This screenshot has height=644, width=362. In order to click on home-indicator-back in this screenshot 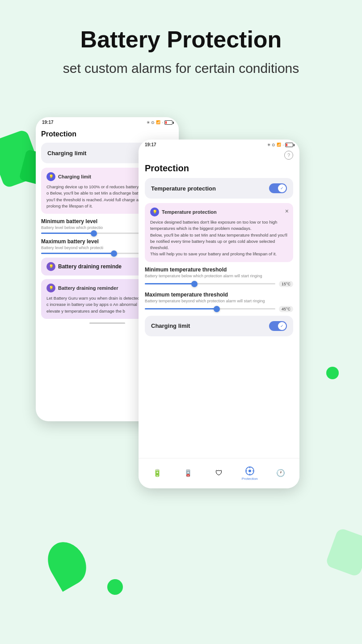, I will do `click(107, 323)`.